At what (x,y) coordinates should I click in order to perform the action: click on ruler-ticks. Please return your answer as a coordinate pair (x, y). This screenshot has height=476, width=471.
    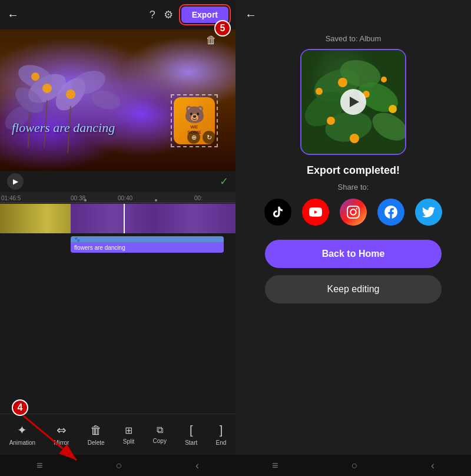
    Looking at the image, I should click on (118, 198).